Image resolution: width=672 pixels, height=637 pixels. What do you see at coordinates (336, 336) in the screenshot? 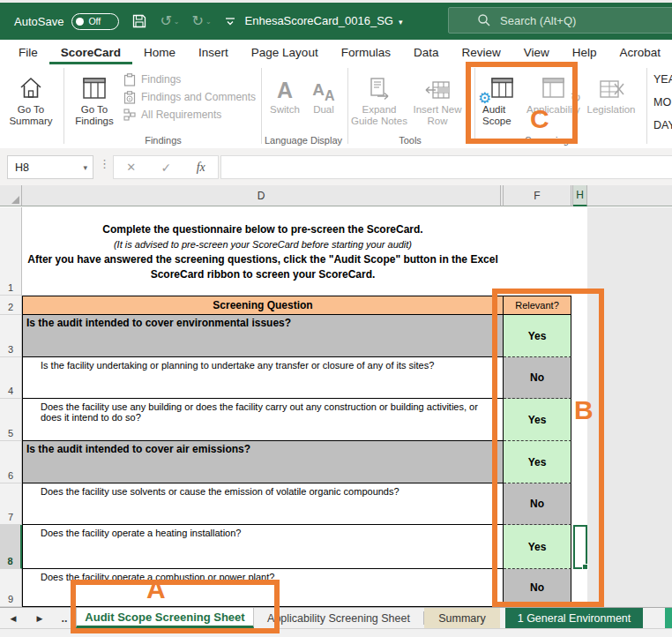
I see `sheet-row-3: 3 Is the audit intended to cover environ…` at bounding box center [336, 336].